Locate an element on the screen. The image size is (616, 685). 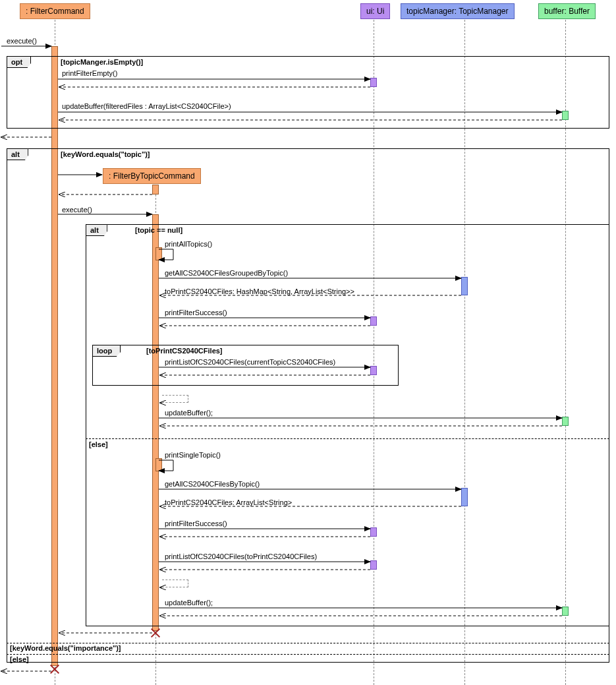
participant-filtercommand: : FilterCommand is located at coordinates (55, 11).